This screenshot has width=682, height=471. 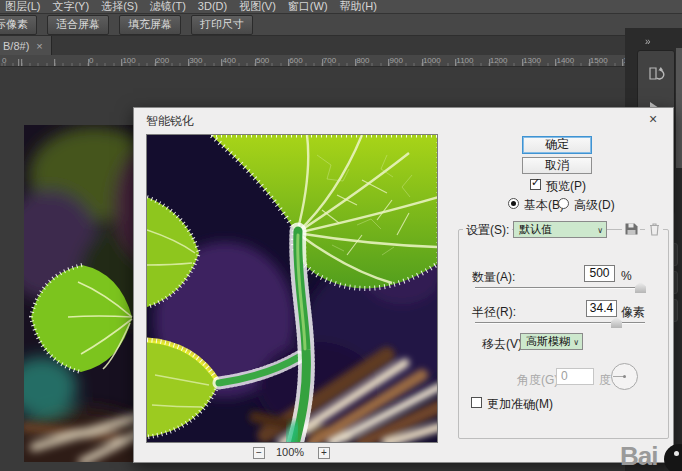 What do you see at coordinates (18, 25) in the screenshot?
I see `options-button: 际像素` at bounding box center [18, 25].